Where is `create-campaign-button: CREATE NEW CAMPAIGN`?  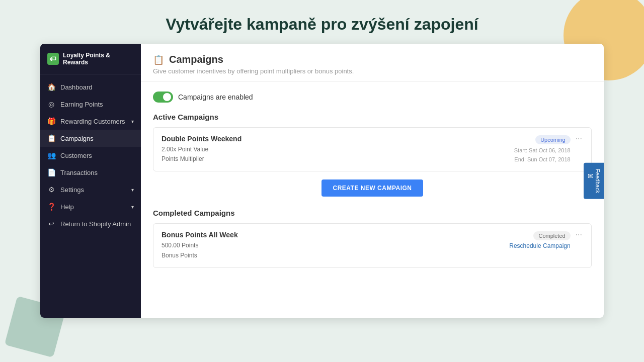 create-campaign-button: CREATE NEW CAMPAIGN is located at coordinates (372, 188).